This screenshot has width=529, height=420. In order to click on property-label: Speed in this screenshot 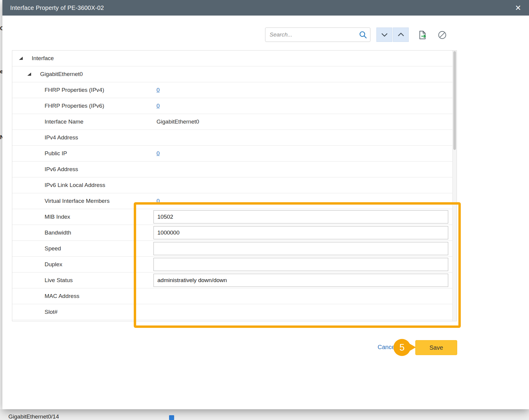, I will do `click(53, 249)`.